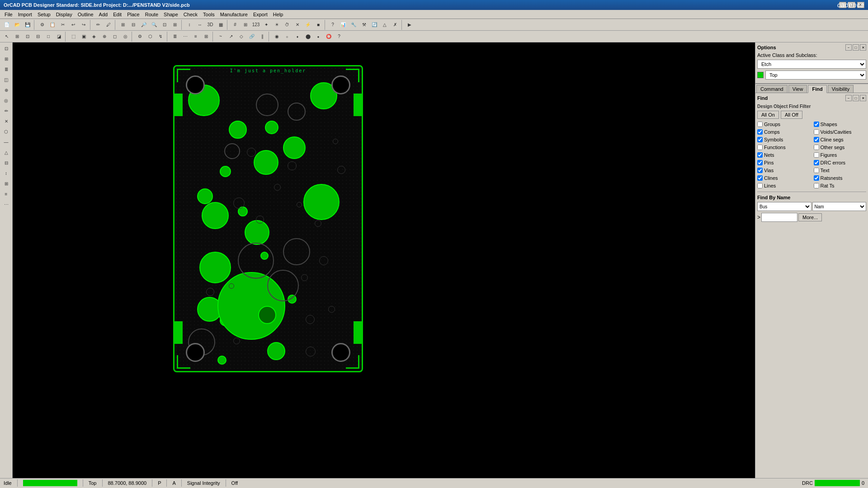 The image size is (868, 488). What do you see at coordinates (6, 142) in the screenshot?
I see `left-btn-10: —` at bounding box center [6, 142].